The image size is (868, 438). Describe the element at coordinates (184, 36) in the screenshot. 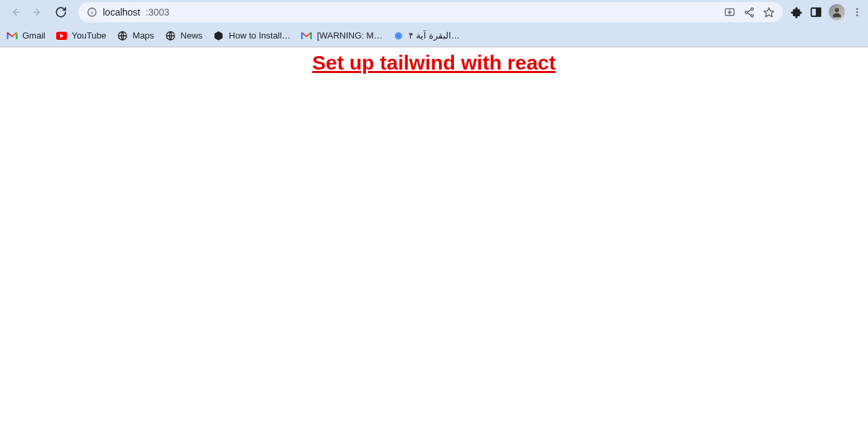

I see `bookmark-news: News` at that location.